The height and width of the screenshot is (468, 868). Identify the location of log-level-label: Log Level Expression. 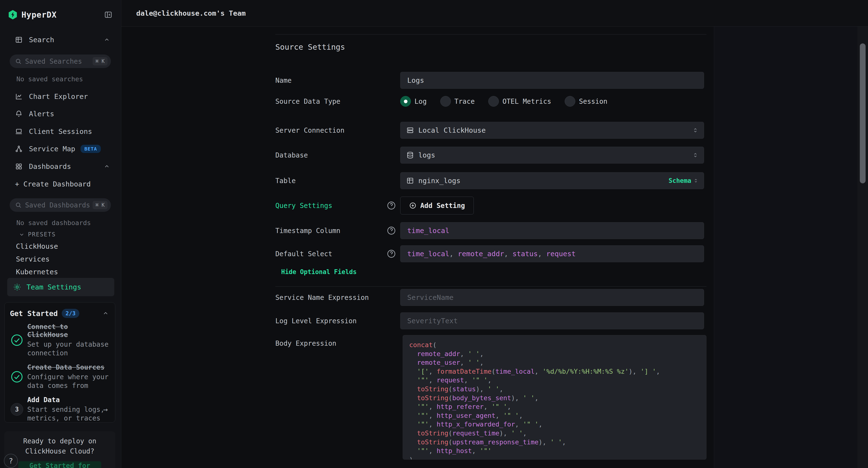
(331, 321).